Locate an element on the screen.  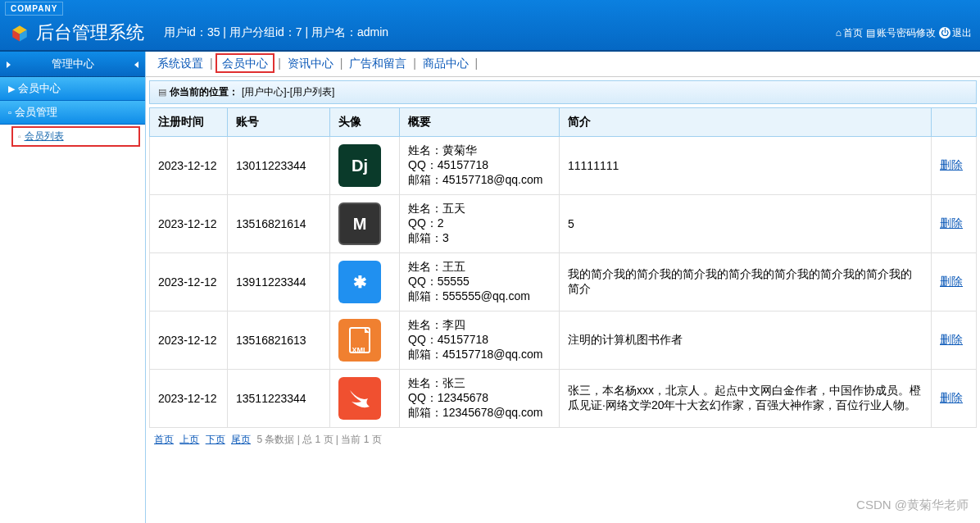
col-avatar: 头像 is located at coordinates (365, 123).